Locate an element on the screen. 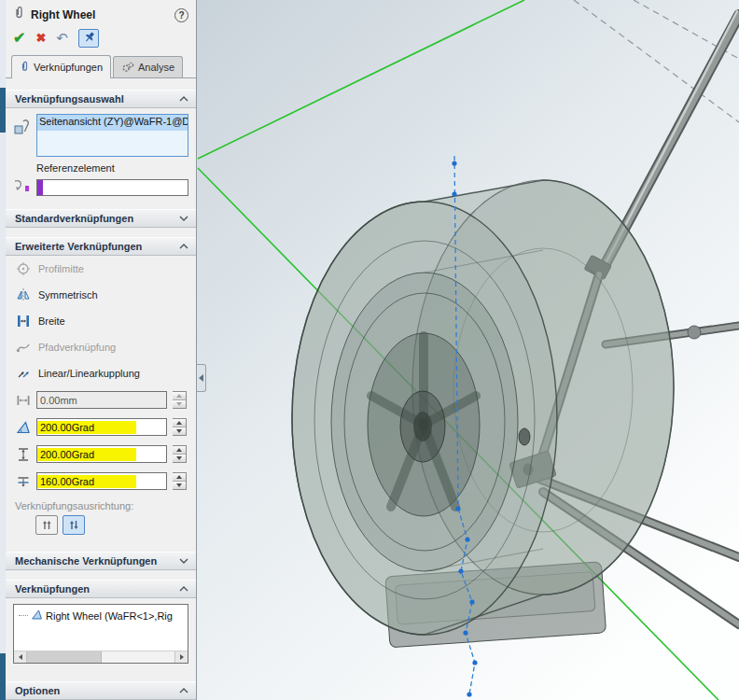  angle-field-2: 200.00Grad is located at coordinates (102, 454).